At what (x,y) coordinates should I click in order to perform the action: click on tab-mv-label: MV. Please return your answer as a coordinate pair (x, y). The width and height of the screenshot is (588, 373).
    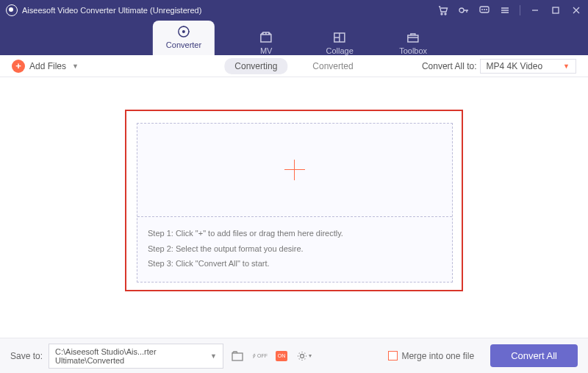
    Looking at the image, I should click on (266, 51).